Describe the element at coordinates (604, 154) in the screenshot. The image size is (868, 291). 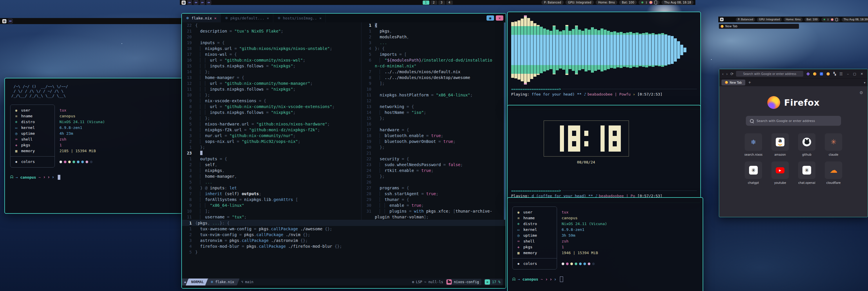
I see `clock-terminal-window: 08/08/24 =====================> Playing:…` at that location.